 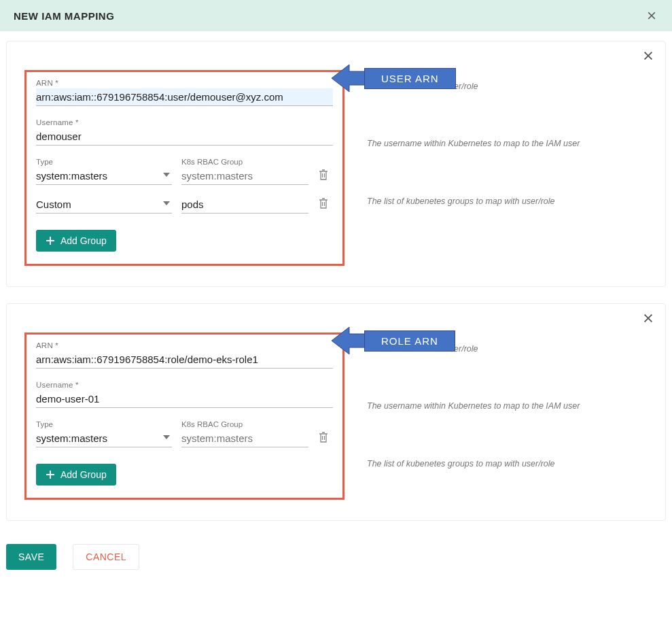 What do you see at coordinates (393, 341) in the screenshot?
I see `callout-role-arn: ROLE ARN` at bounding box center [393, 341].